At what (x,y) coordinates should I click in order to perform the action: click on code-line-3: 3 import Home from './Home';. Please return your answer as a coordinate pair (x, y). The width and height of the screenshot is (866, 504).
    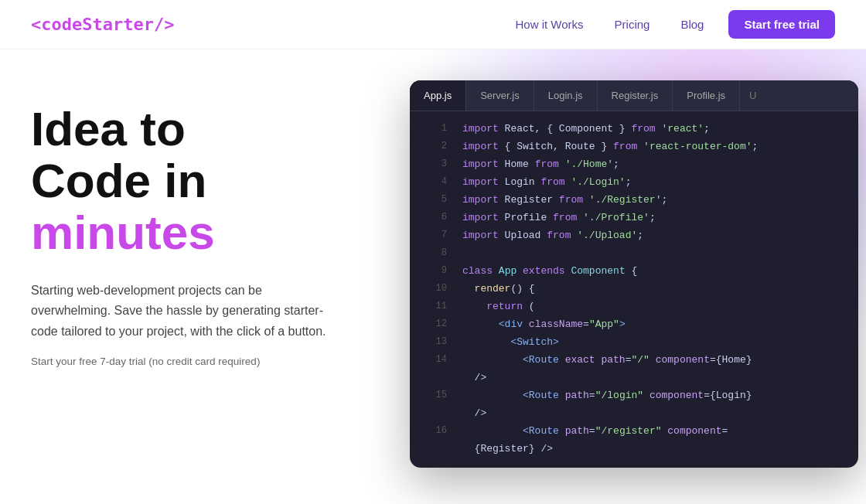
    Looking at the image, I should click on (634, 165).